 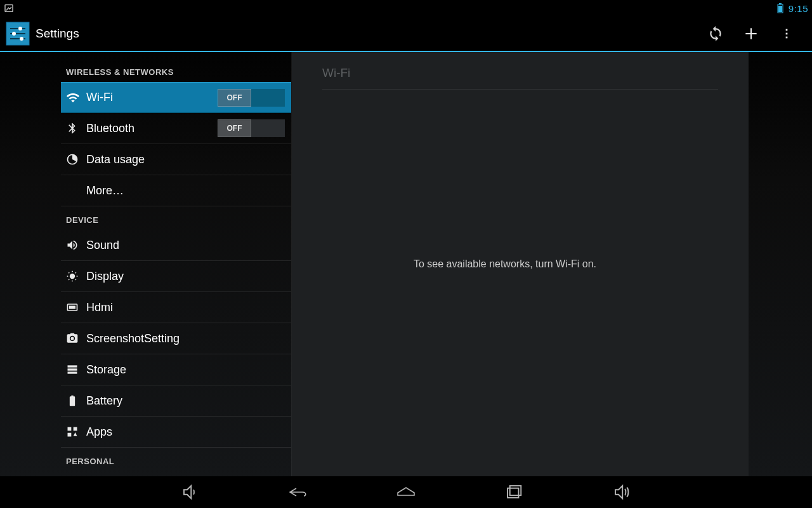 What do you see at coordinates (185, 160) in the screenshot?
I see `sidebar-item-label: Data usage` at bounding box center [185, 160].